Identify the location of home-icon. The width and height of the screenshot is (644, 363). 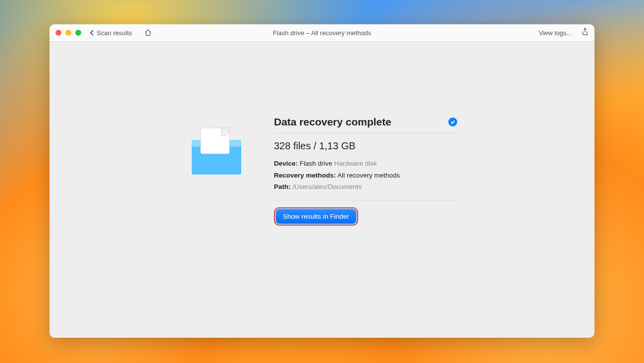
(148, 33).